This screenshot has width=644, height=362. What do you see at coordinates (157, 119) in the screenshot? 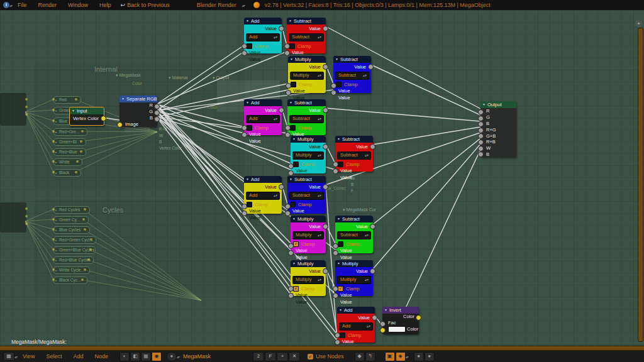
I see `b-output-socket-icon` at bounding box center [157, 119].